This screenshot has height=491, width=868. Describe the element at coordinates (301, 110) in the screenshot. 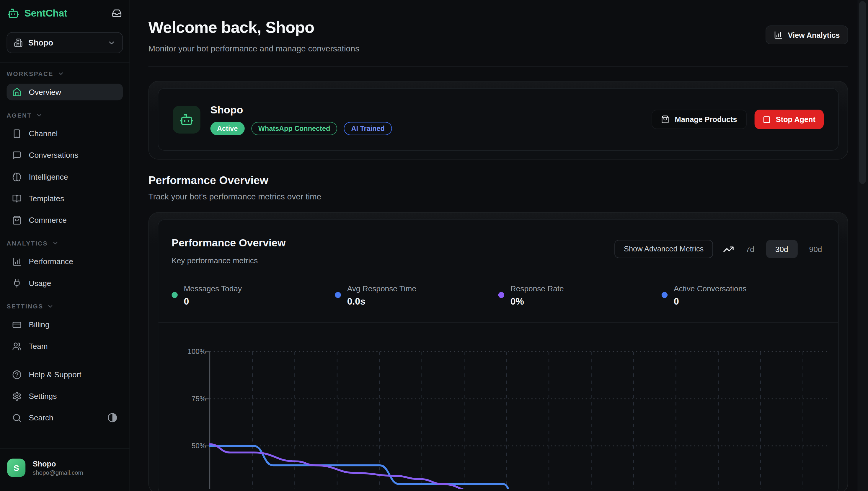

I see `agent-name: Shopo` at that location.